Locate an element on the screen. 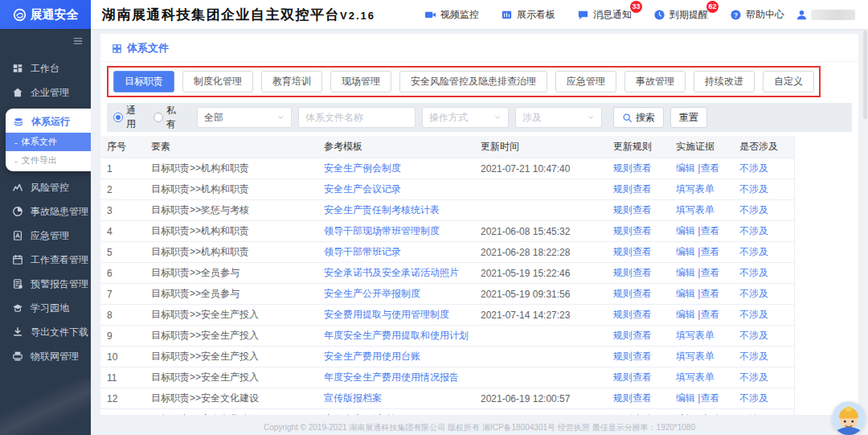  nav-help-center: ?帮助中心 is located at coordinates (757, 14).